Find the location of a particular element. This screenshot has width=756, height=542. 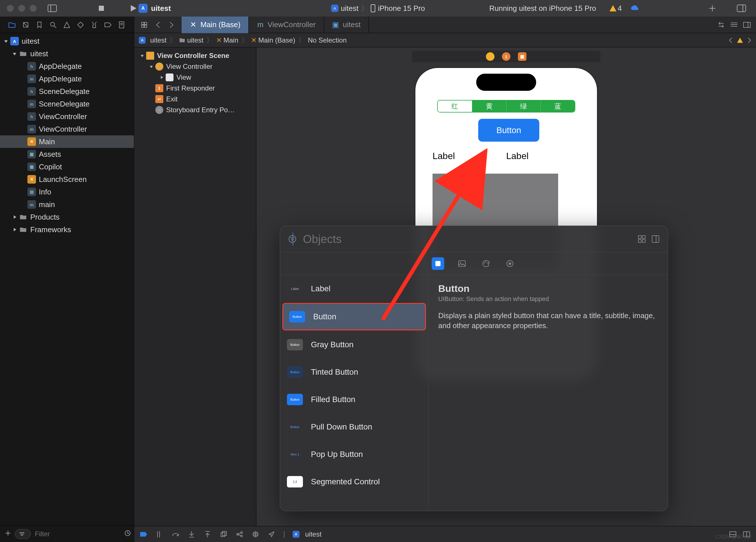

related-items-icon is located at coordinates (144, 25).